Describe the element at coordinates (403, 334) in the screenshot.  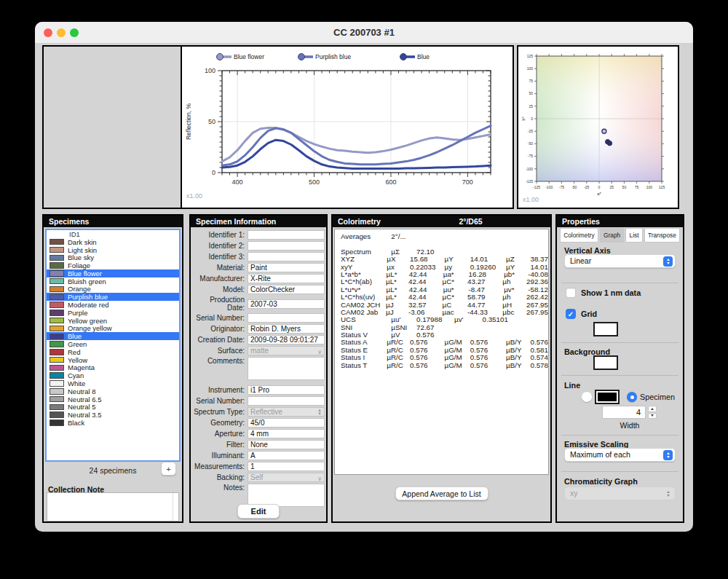
I see `metric-symbol: µV` at that location.